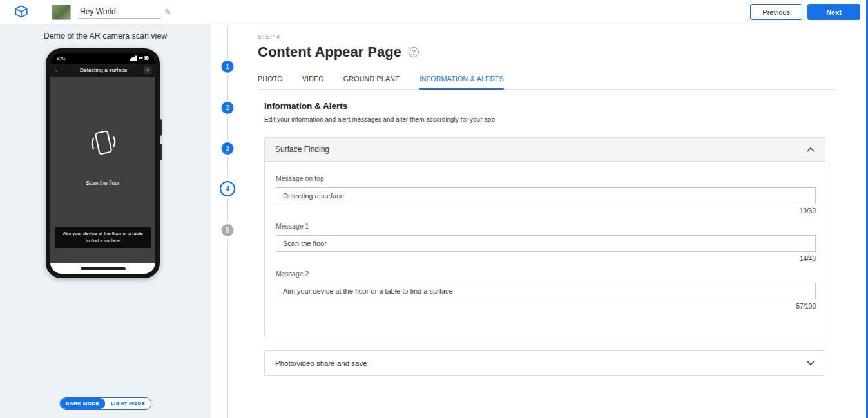  What do you see at coordinates (229, 222) in the screenshot?
I see `step-navigation: 1 2 3 4 5` at bounding box center [229, 222].